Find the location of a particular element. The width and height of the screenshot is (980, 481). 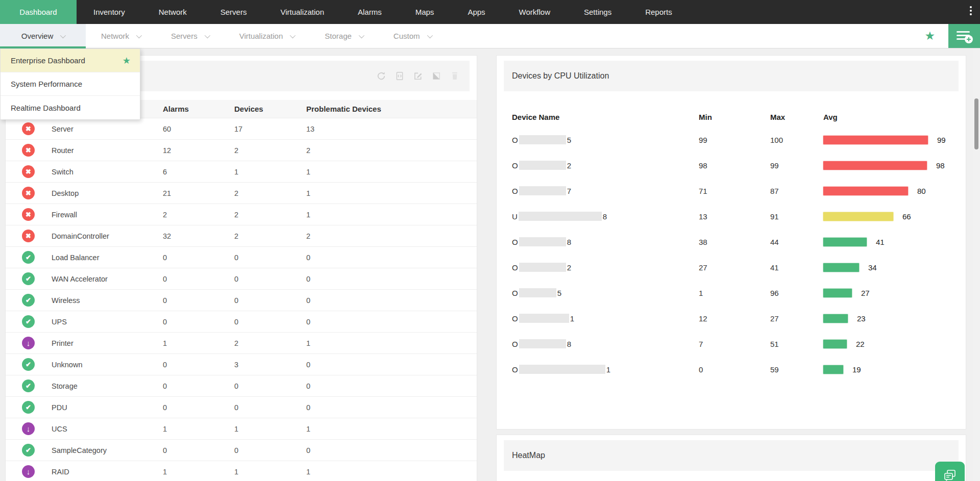

category-name: WAN Accelerator is located at coordinates (107, 279).